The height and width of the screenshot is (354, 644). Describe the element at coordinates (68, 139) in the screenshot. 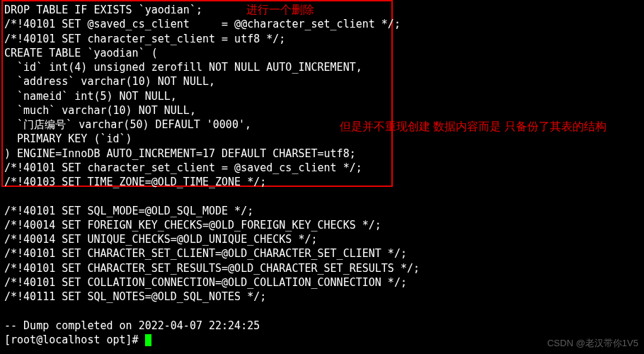

I see `sql-line: PRIMARY KEY (`id`)` at that location.